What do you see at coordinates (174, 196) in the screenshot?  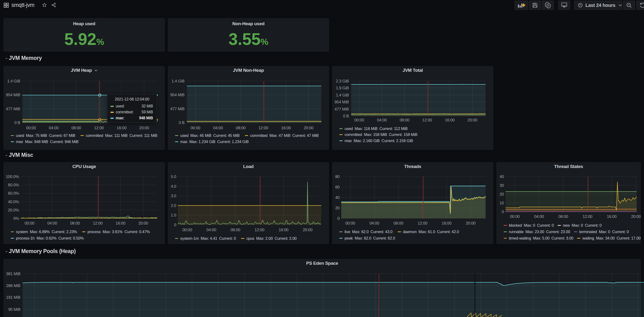 I see `svg-text: 3.0` at bounding box center [174, 196].